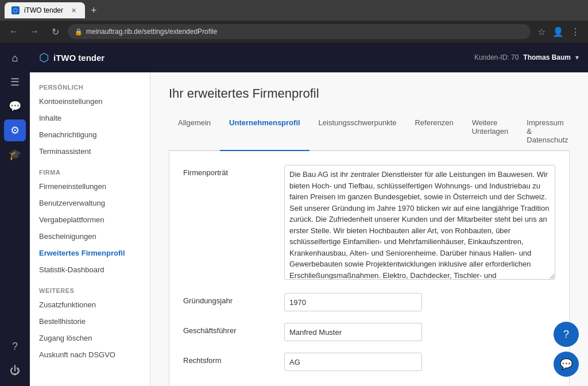 The width and height of the screenshot is (588, 386). What do you see at coordinates (55, 32) in the screenshot?
I see `refresh-button: ↻` at bounding box center [55, 32].